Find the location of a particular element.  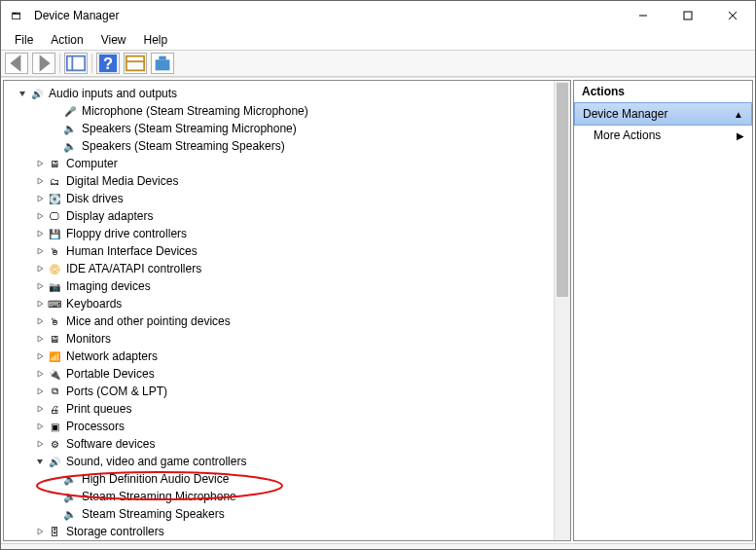

tree-label: Print queues is located at coordinates (99, 409).